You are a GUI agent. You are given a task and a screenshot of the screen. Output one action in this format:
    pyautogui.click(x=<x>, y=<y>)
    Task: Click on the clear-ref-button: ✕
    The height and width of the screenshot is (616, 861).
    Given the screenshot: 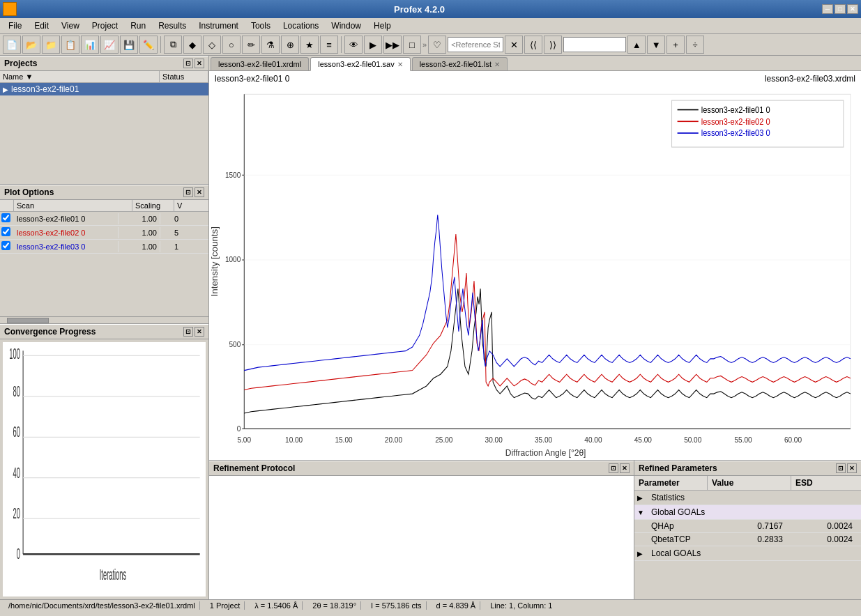 What is the action you would take?
    pyautogui.click(x=514, y=45)
    